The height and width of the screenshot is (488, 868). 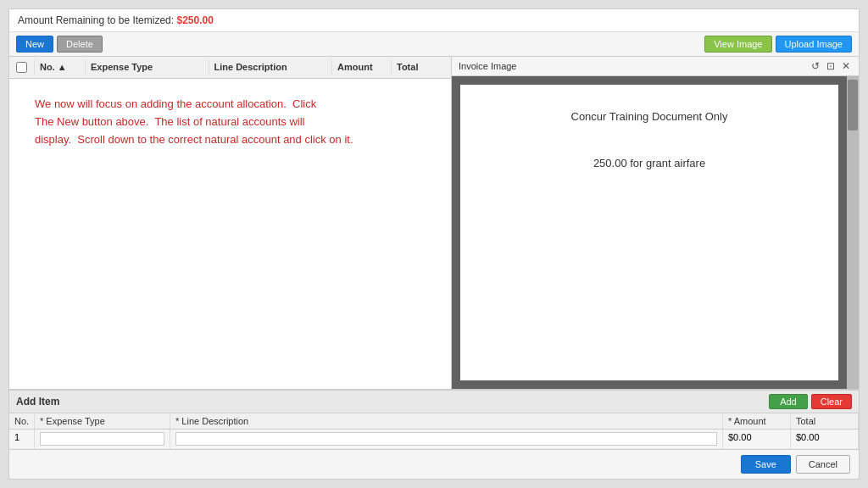 What do you see at coordinates (96, 20) in the screenshot?
I see `amount-remaining-label: Amount Remaining to be Itemized:` at bounding box center [96, 20].